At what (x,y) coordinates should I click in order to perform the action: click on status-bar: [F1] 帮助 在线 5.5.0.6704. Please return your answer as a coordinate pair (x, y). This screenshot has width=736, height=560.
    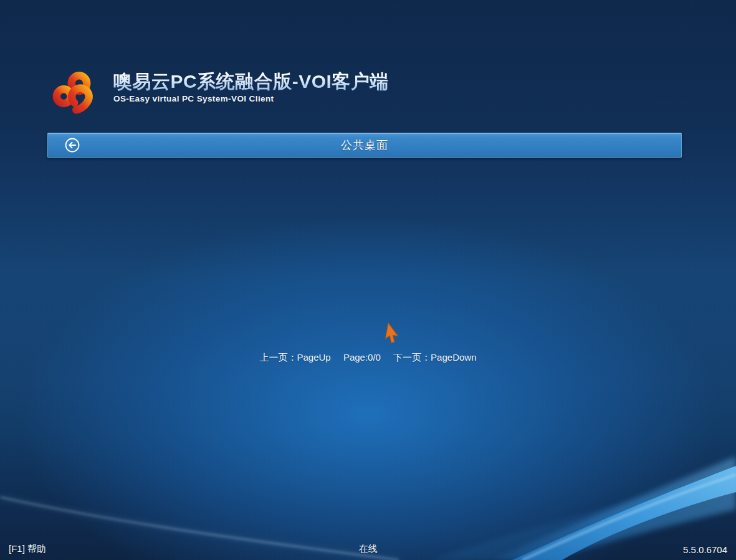
    Looking at the image, I should click on (368, 549).